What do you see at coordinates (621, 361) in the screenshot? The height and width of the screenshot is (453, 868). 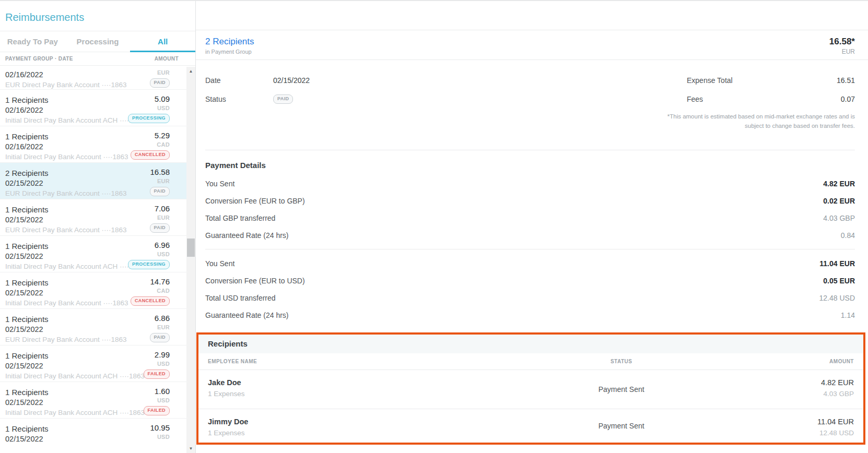 I see `column-header-status: STATUS` at bounding box center [621, 361].